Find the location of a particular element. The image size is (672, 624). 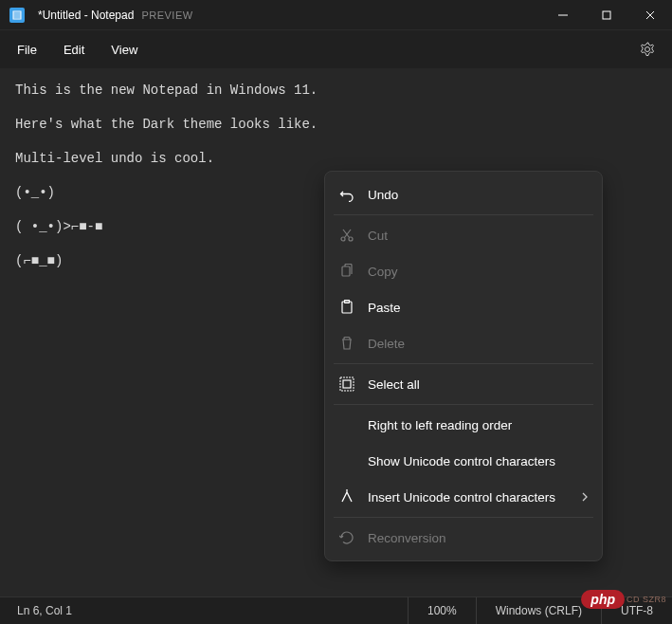

select-all-icon is located at coordinates (347, 384).